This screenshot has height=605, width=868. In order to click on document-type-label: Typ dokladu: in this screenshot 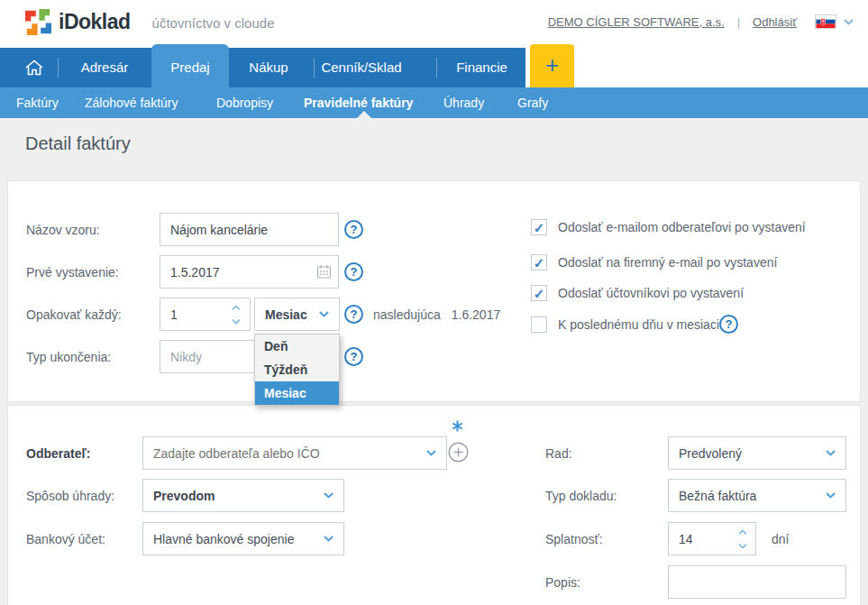, I will do `click(580, 496)`.